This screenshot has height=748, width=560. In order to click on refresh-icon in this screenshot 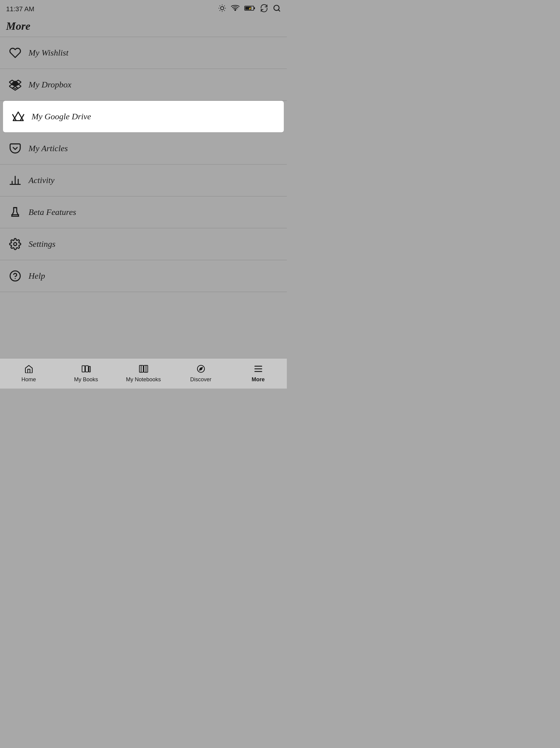, I will do `click(264, 9)`.